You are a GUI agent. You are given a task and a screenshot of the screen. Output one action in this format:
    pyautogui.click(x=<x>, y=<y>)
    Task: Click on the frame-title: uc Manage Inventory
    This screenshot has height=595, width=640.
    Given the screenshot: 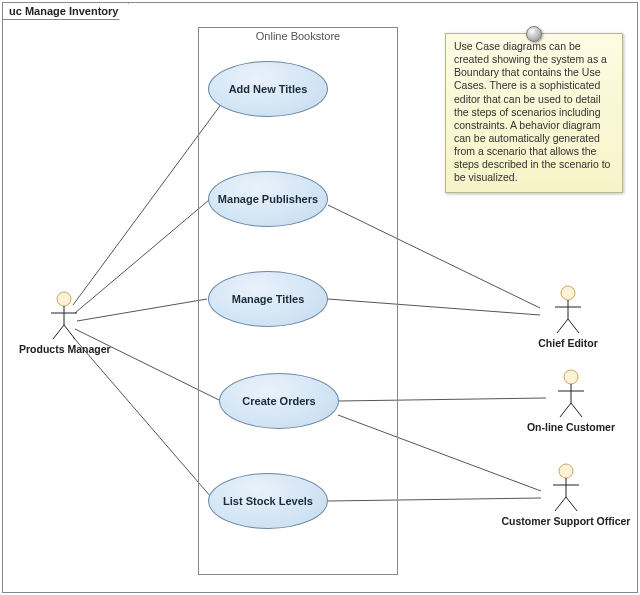 What is the action you would take?
    pyautogui.click(x=66, y=11)
    